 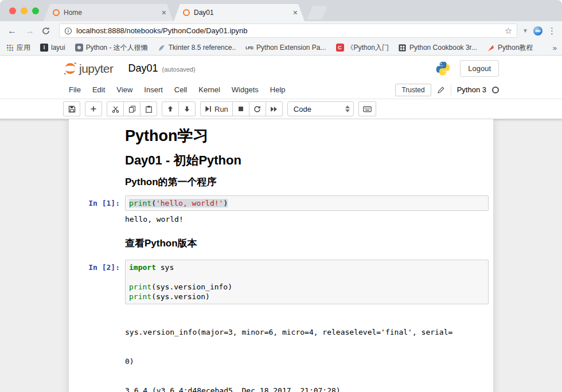 I want to click on page-info-icon, so click(x=68, y=31).